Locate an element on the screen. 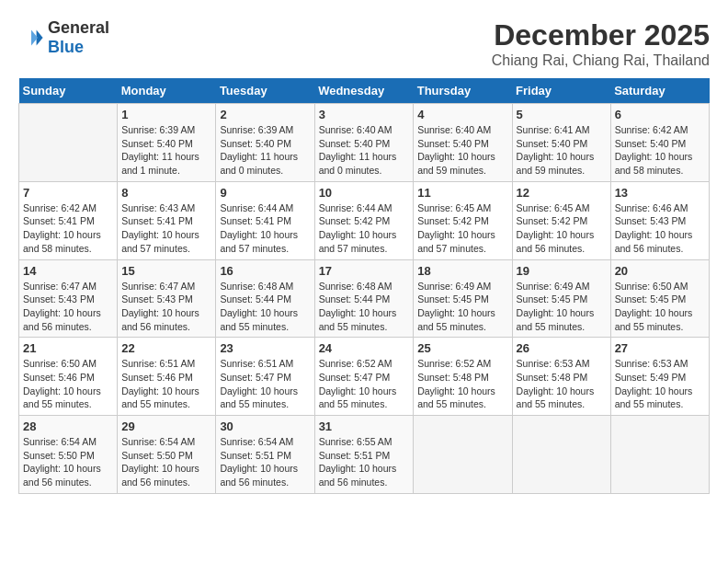 The image size is (728, 563). day-number: 28 is located at coordinates (68, 427).